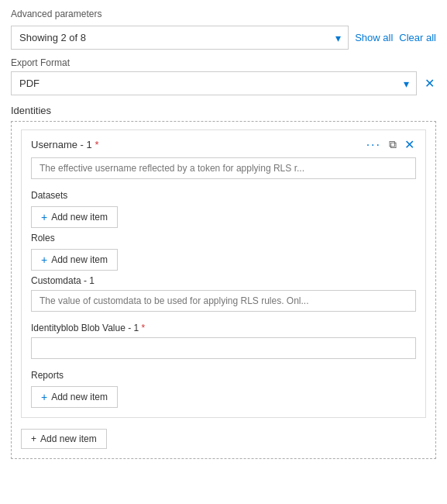 Image resolution: width=447 pixels, height=504 pixels. What do you see at coordinates (144, 328) in the screenshot?
I see `identityblob-required-star: *` at bounding box center [144, 328].